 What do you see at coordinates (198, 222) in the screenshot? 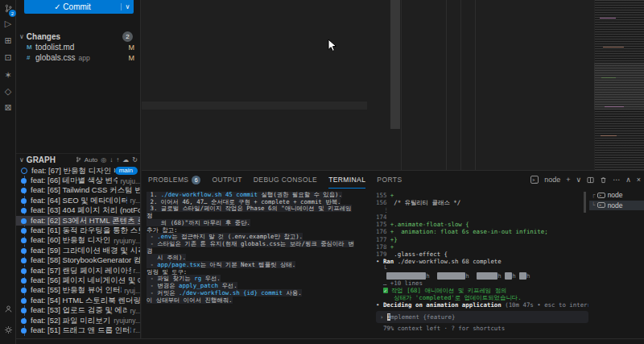
I see `terminal-line-text: 의 (68)"까지 마무리 후 중단.` at bounding box center [198, 222].